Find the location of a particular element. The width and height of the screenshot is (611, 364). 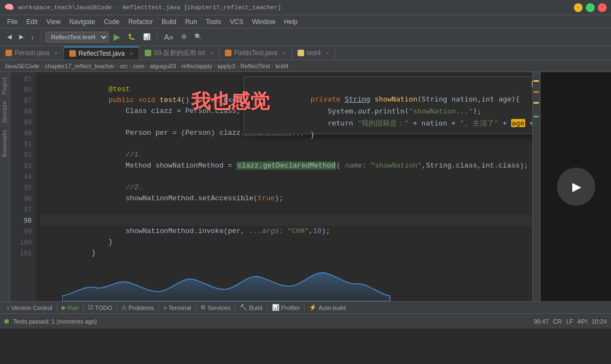

coverage-button: 📊 is located at coordinates (147, 37).